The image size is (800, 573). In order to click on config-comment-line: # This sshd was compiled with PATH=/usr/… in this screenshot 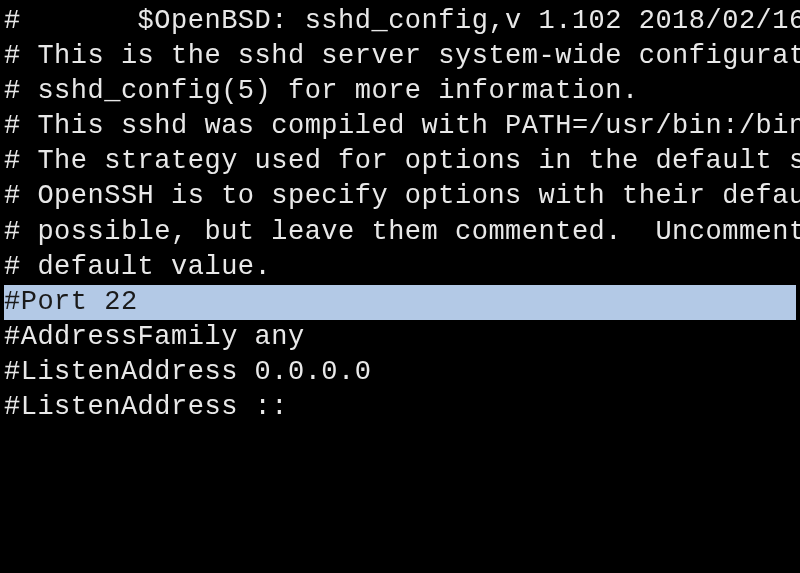, I will do `click(400, 126)`.